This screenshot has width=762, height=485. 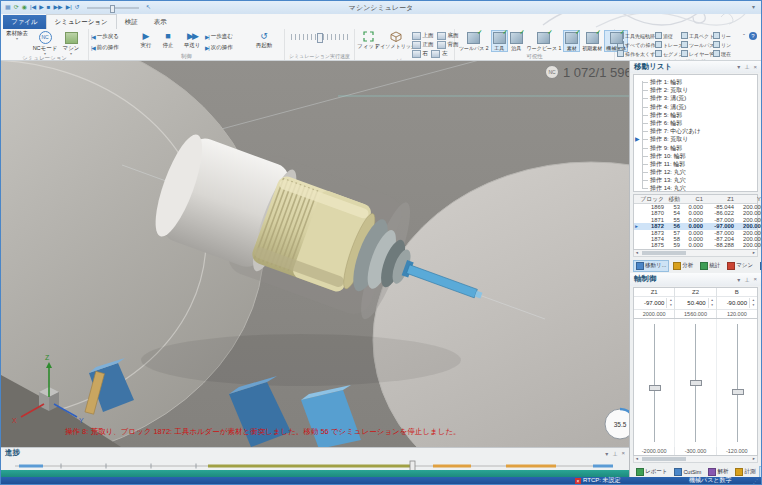 I want to click on current-layer-option: 現在のレイヤー, so click(x=722, y=54).